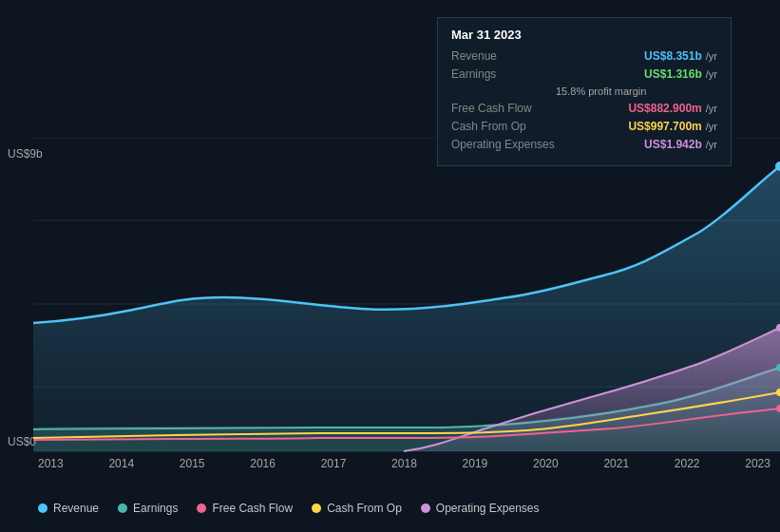  I want to click on x-label-2013: 2013, so click(51, 464).